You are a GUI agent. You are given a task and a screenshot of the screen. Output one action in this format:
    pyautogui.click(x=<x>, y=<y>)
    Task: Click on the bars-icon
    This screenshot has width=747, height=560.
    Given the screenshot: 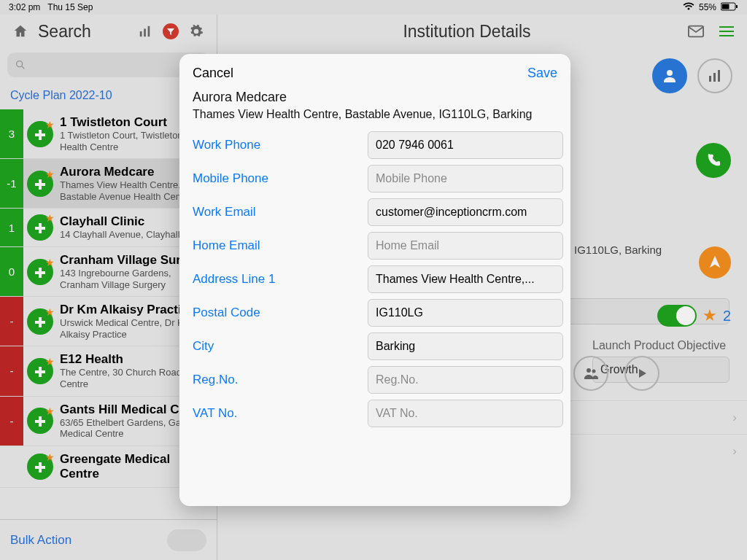 What is the action you would take?
    pyautogui.click(x=145, y=31)
    